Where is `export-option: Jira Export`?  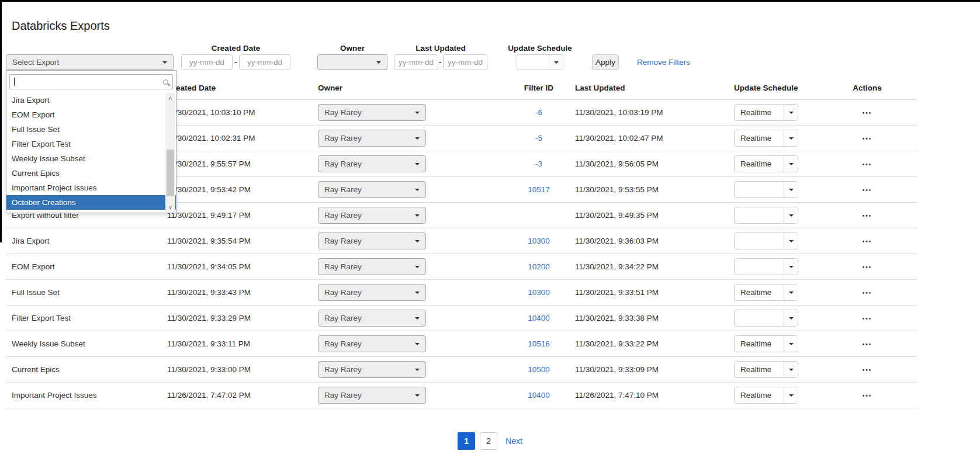 export-option: Jira Export is located at coordinates (91, 100).